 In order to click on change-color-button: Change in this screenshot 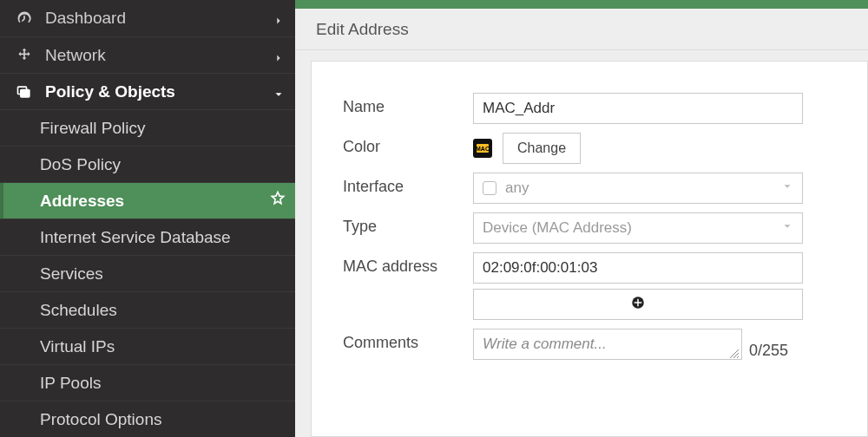, I will do `click(542, 148)`.